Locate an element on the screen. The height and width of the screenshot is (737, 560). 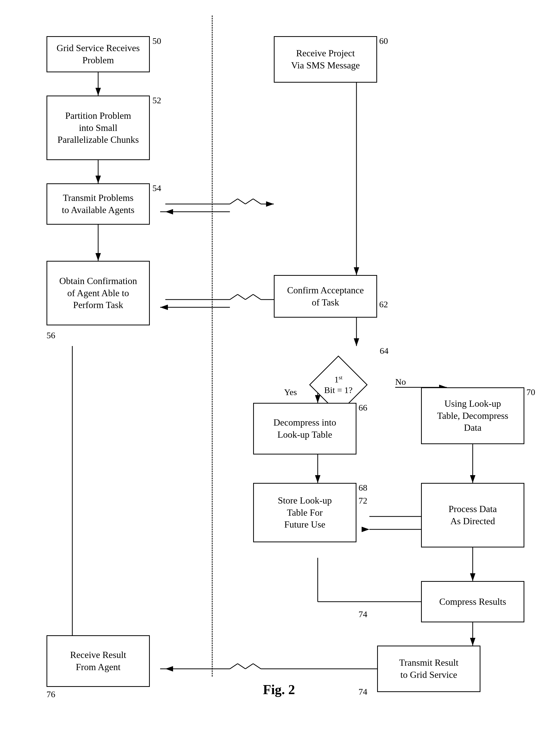
label-no: No is located at coordinates (401, 382).